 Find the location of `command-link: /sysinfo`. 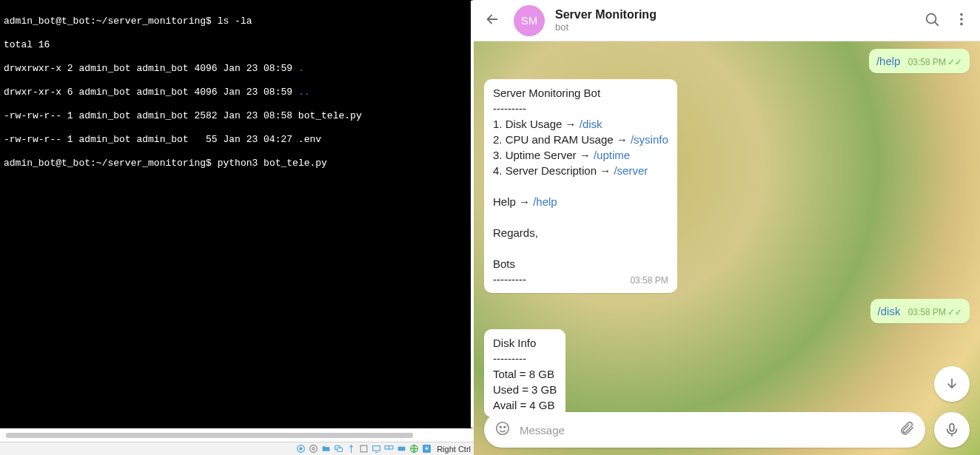

command-link: /sysinfo is located at coordinates (650, 139).